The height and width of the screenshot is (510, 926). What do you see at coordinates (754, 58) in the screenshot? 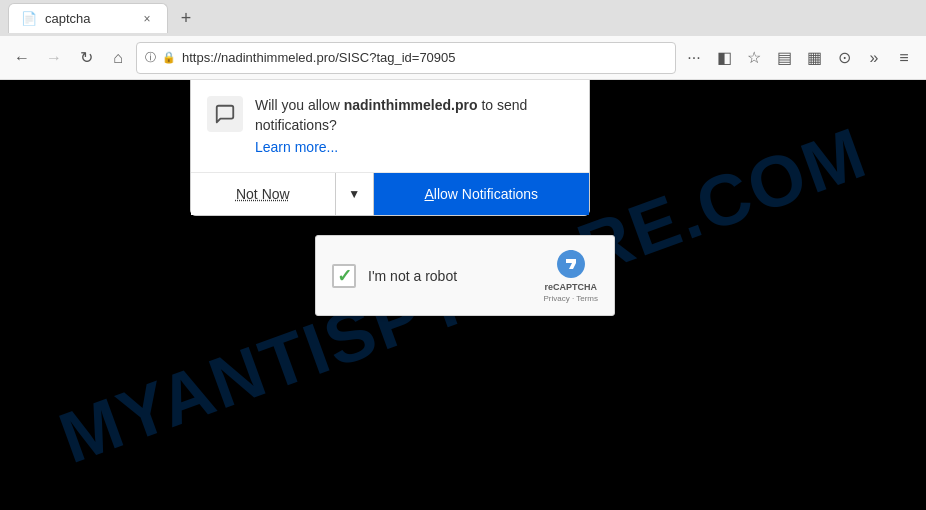
I see `bookmark-button: ☆` at bounding box center [754, 58].